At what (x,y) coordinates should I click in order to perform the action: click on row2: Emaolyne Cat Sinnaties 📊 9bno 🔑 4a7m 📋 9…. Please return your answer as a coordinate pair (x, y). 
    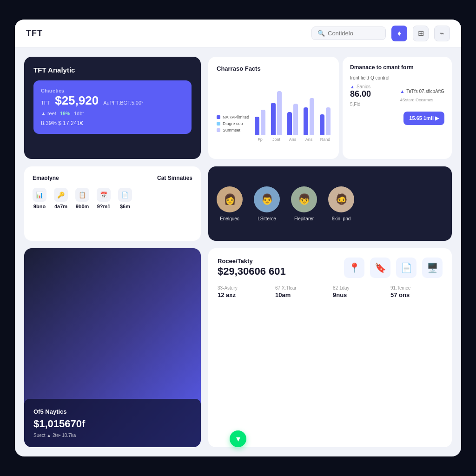
    Looking at the image, I should click on (238, 204).